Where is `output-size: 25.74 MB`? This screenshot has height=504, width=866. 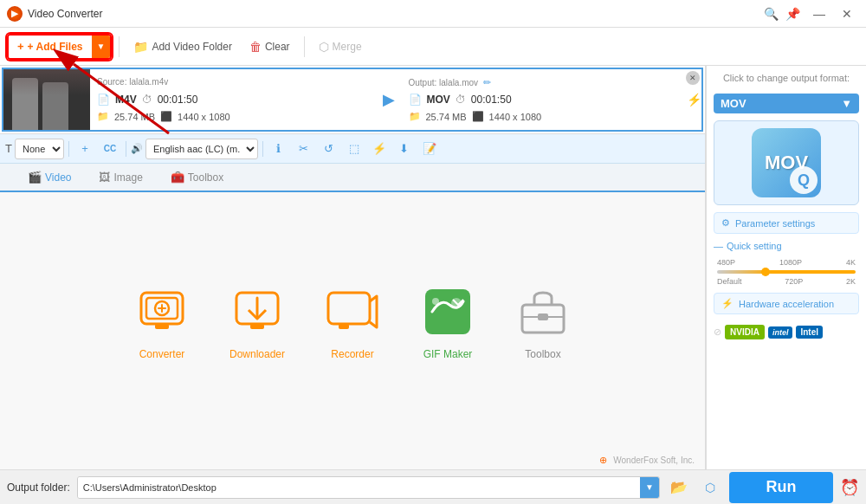
output-size: 25.74 MB is located at coordinates (447, 117).